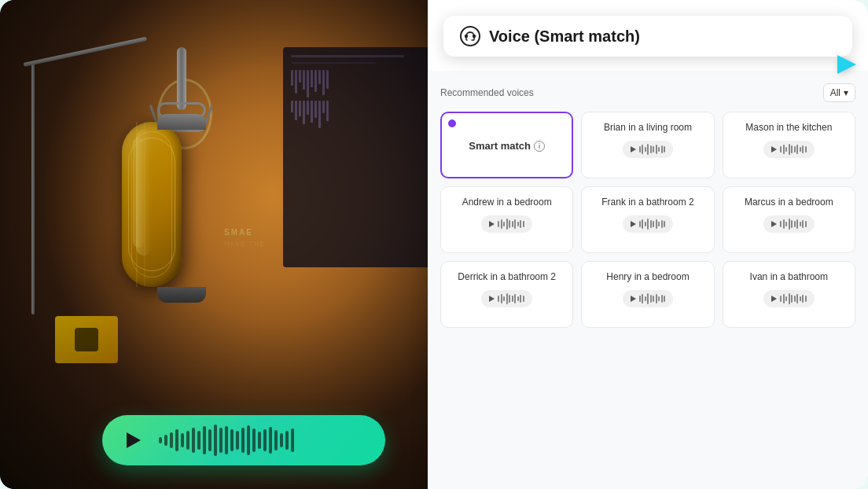 The height and width of the screenshot is (489, 868). What do you see at coordinates (648, 294) in the screenshot?
I see `voice-card-henry-bedroom: Henry in a bedroom` at bounding box center [648, 294].